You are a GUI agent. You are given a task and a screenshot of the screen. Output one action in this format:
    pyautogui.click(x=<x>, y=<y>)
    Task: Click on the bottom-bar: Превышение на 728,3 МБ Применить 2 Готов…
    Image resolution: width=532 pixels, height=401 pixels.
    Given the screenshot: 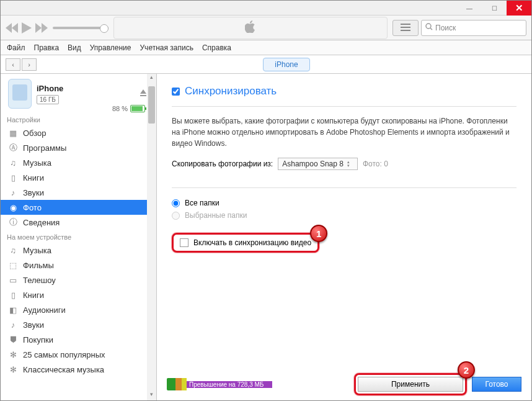 What is the action you would take?
    pyautogui.click(x=344, y=384)
    